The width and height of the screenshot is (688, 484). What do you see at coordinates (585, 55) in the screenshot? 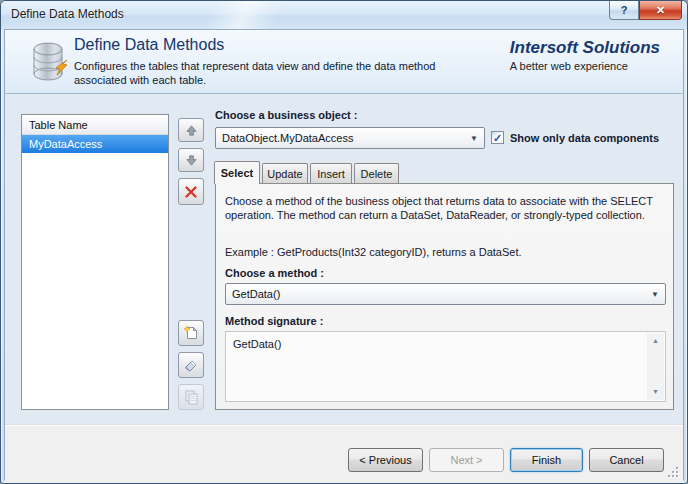
I see `brand-block: Intersoft Solutions A better web experie…` at bounding box center [585, 55].